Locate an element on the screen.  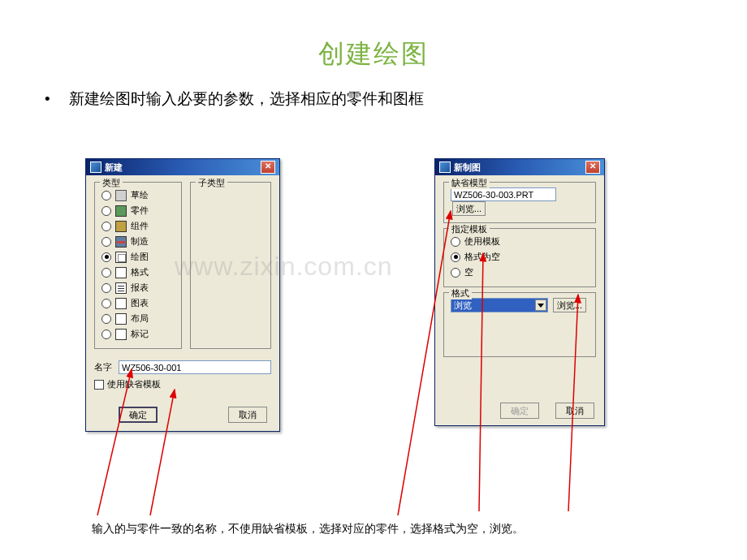
subtype-fieldset: 子类型 is located at coordinates (231, 265).